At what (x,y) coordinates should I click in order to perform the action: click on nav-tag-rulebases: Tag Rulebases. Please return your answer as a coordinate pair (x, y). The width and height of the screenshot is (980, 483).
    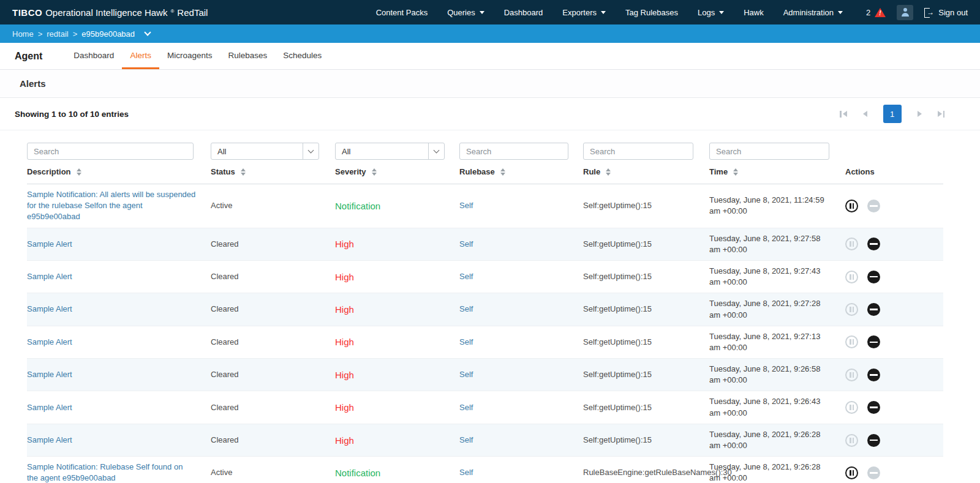
    Looking at the image, I should click on (652, 12).